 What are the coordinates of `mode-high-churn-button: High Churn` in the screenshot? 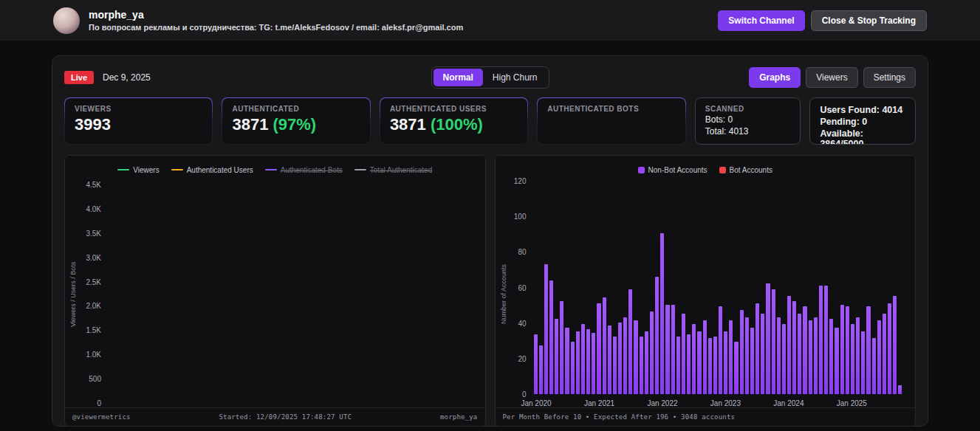 It's located at (515, 77).